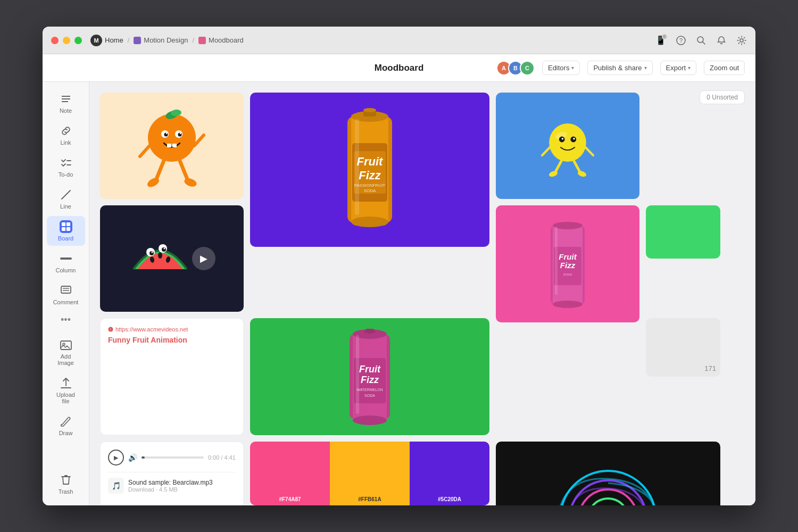 The width and height of the screenshot is (798, 532). What do you see at coordinates (66, 390) in the screenshot?
I see `sidebar-item-upload: Upload file` at bounding box center [66, 390].